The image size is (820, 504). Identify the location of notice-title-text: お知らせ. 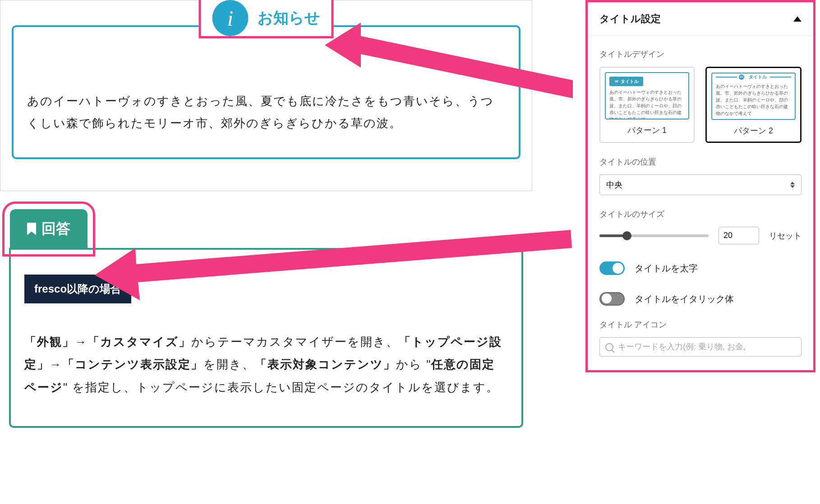
(289, 18).